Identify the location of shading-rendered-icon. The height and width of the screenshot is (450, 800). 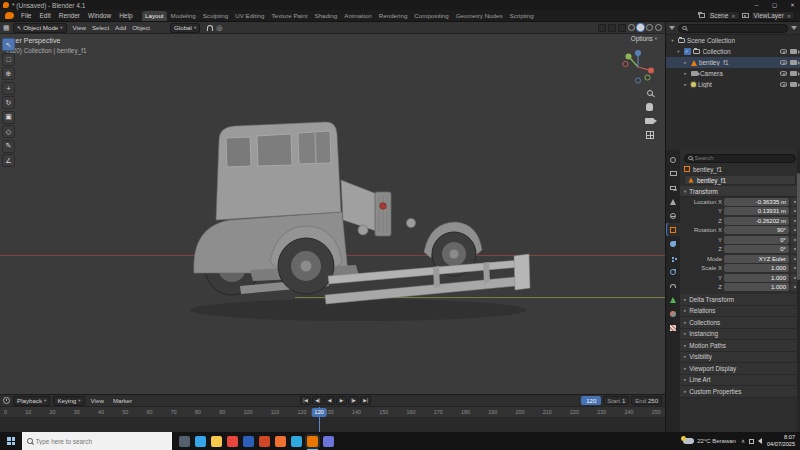
(658, 28).